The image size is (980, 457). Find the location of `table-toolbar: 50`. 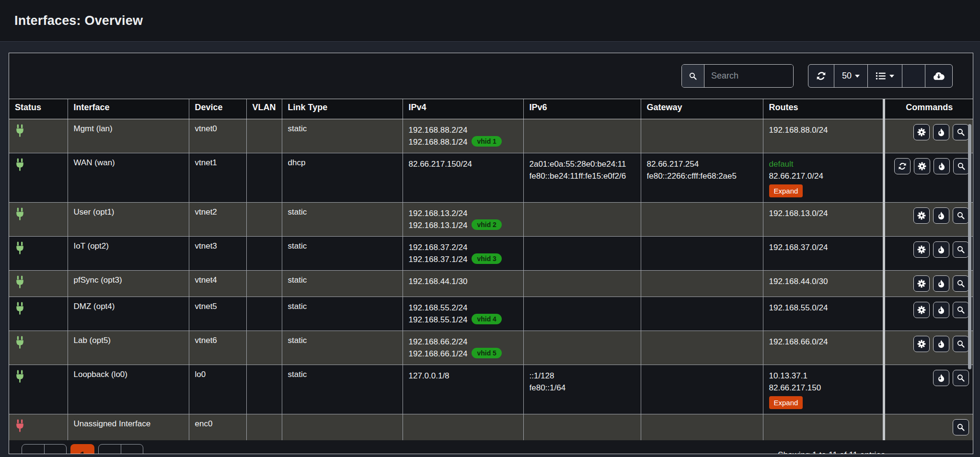

table-toolbar: 50 is located at coordinates (491, 76).